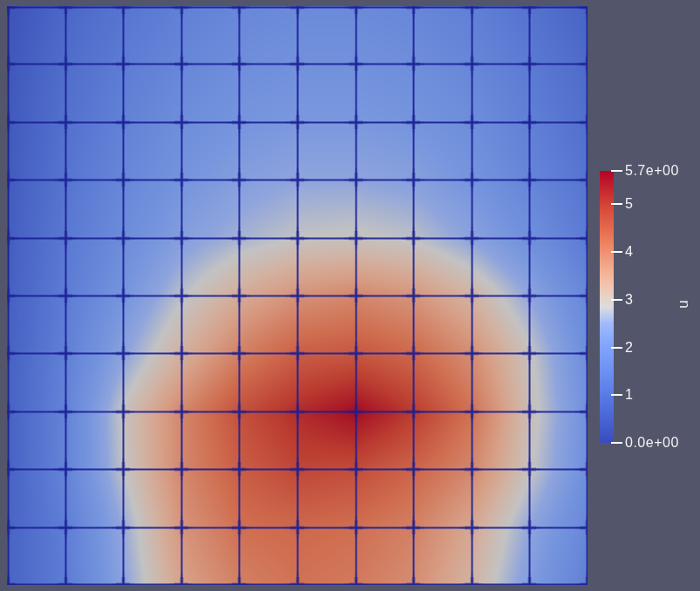  I want to click on colorbar-tick-label: 5.7e+00, so click(652, 171).